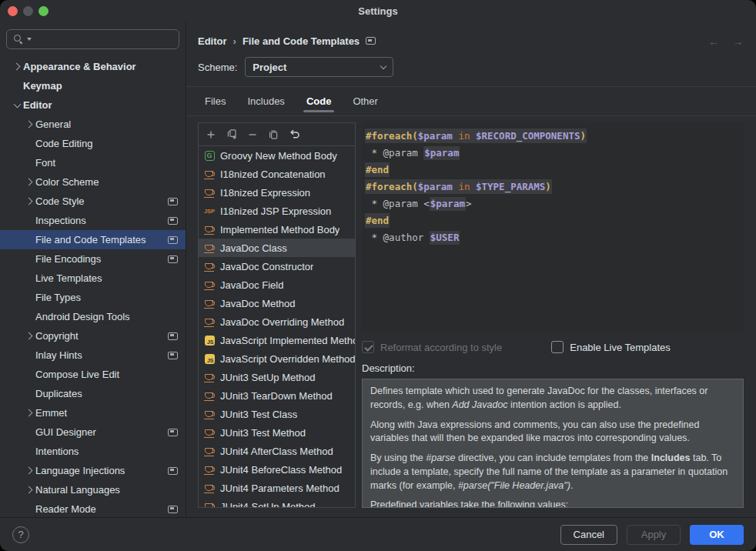 The height and width of the screenshot is (551, 756). I want to click on sidebar-item-language-injections: Language Injections, so click(92, 471).